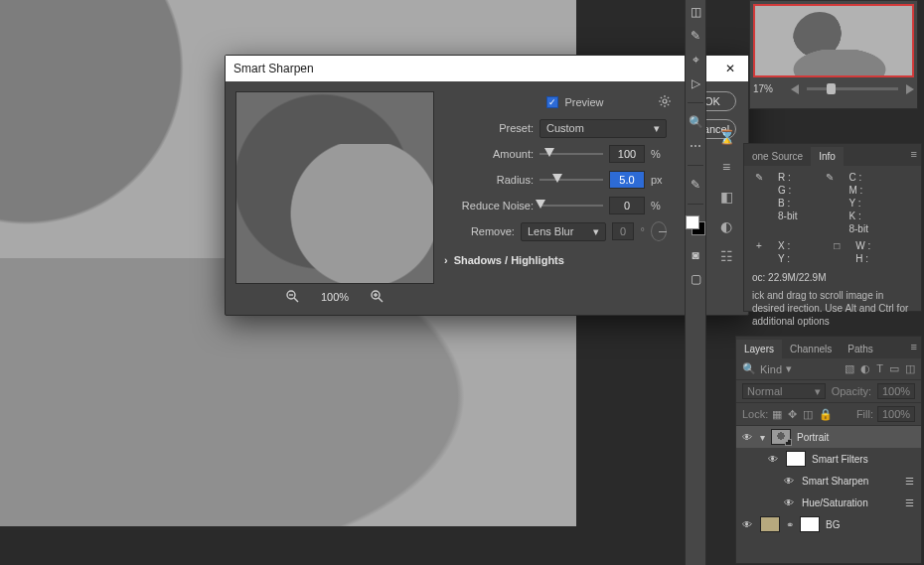 The height and width of the screenshot is (565, 924). I want to click on info-g: G :, so click(787, 191).